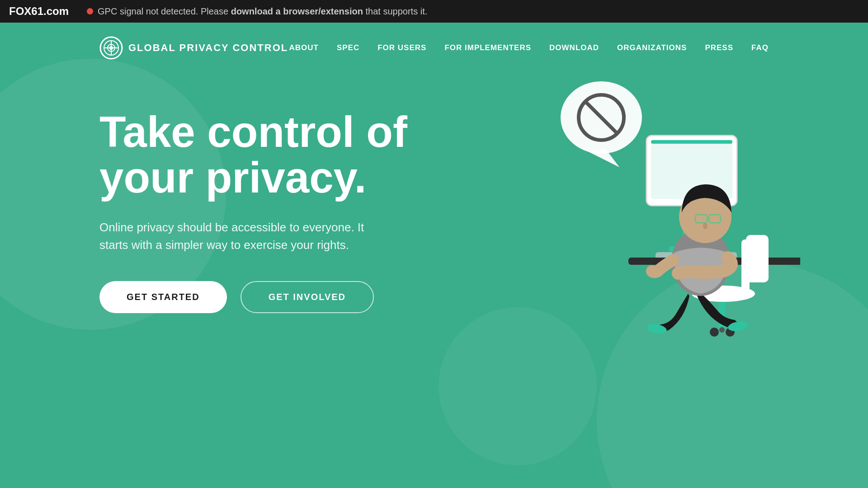 This screenshot has height=488, width=868. What do you see at coordinates (163, 297) in the screenshot?
I see `get-started-button: GET STARTED` at bounding box center [163, 297].